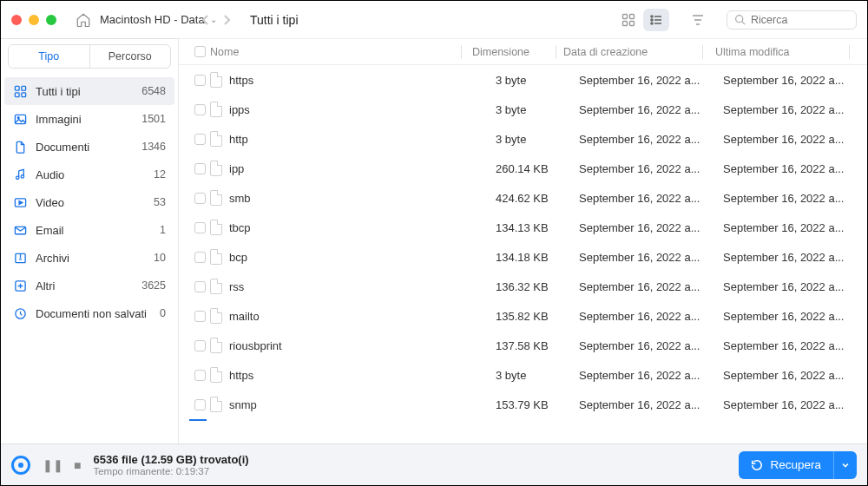 This screenshot has width=868, height=486. What do you see at coordinates (170, 471) in the screenshot?
I see `time-remaining-label: Tempo rimanente: 0:19:37` at bounding box center [170, 471].